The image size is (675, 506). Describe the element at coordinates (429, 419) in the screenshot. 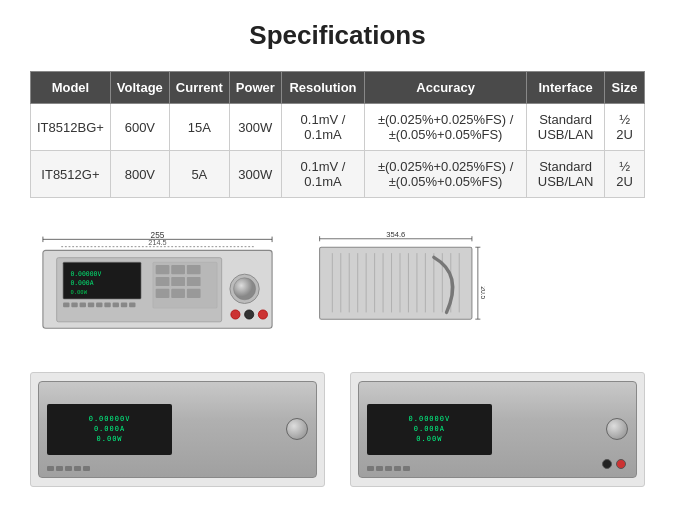

I see `display-row-top-r: 0.00000V` at that location.